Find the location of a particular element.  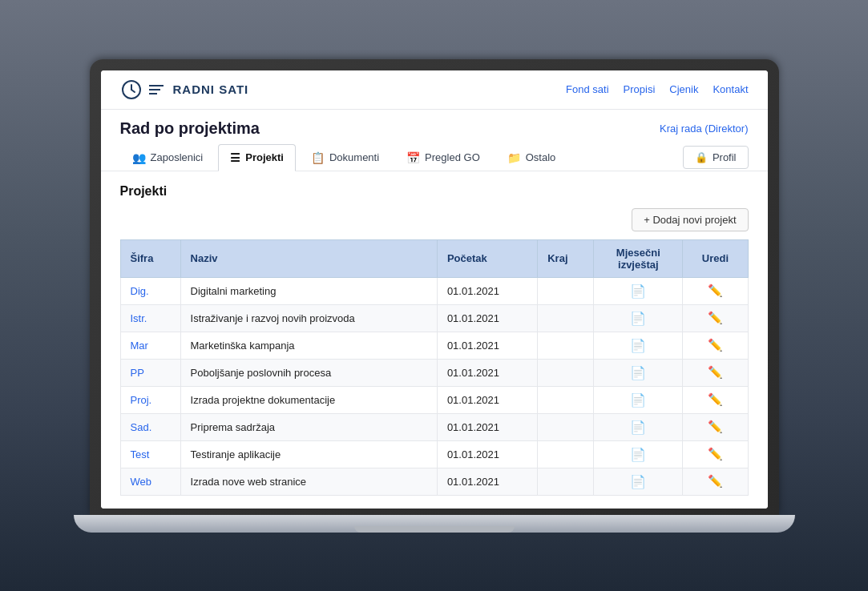

col-sifra: Šifra is located at coordinates (151, 258).